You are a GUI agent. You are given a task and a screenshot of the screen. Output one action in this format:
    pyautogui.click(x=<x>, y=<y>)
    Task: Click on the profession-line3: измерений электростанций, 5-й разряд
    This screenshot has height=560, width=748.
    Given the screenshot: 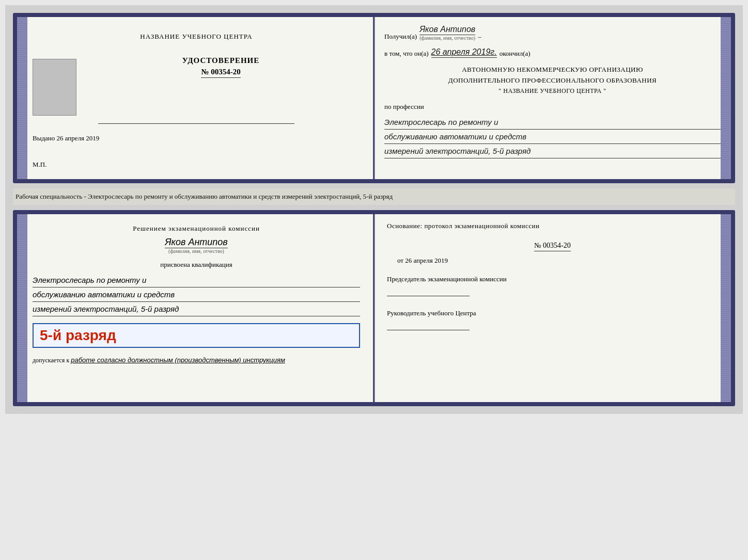 What is the action you would take?
    pyautogui.click(x=553, y=151)
    